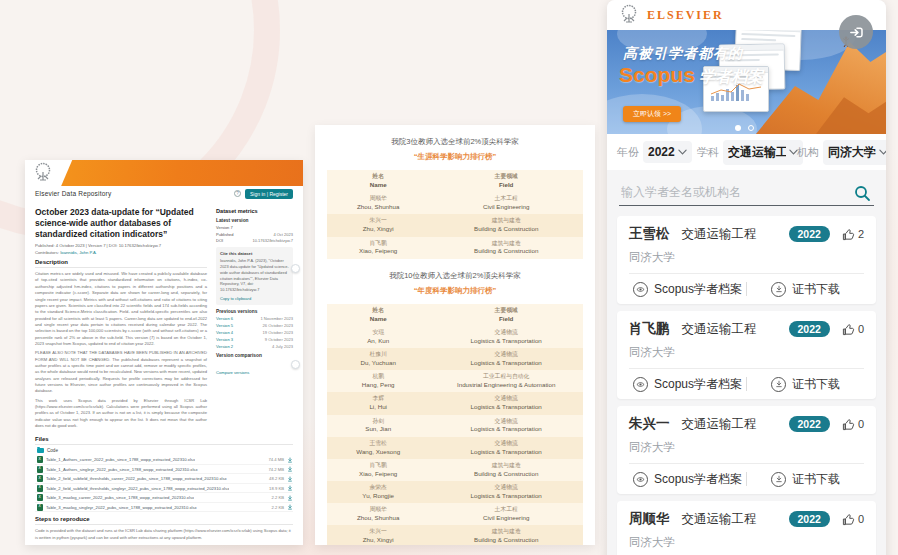  Describe the element at coordinates (254, 211) in the screenshot. I see `metrics-heading: Dataset metrics` at that location.